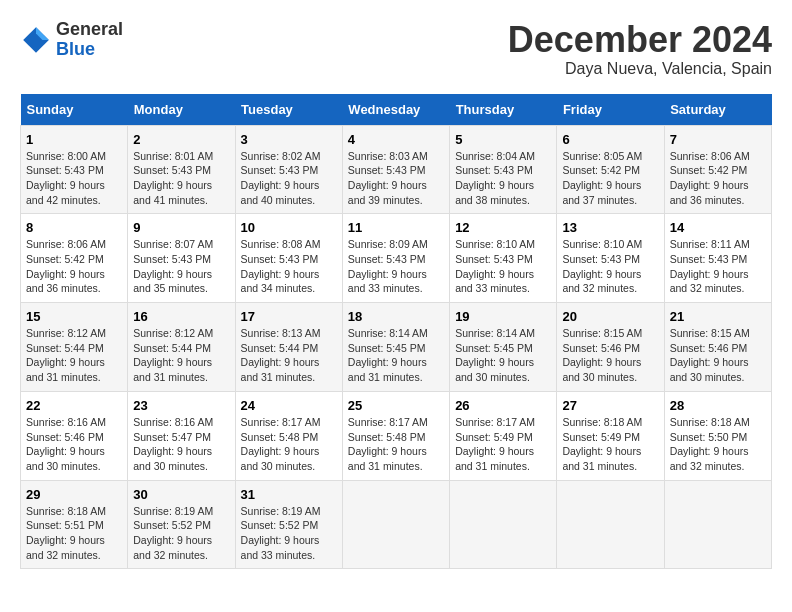 The image size is (792, 612). I want to click on logo-text: General Blue, so click(90, 40).